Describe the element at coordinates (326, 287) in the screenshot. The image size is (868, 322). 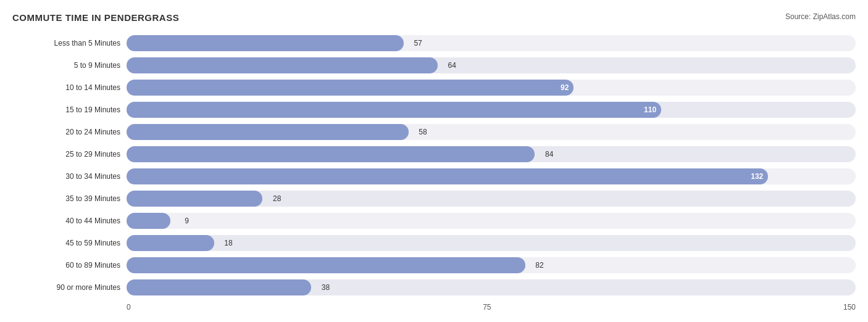
I see `bar-value: 38` at that location.